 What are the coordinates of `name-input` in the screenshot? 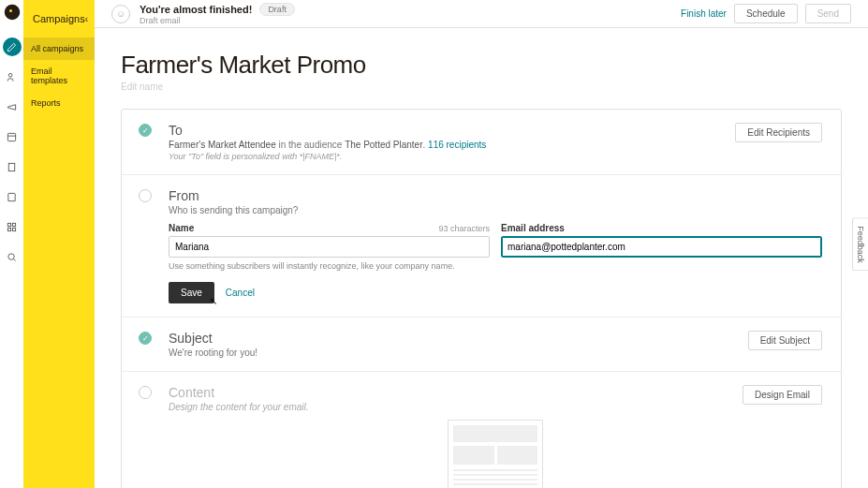 It's located at (330, 247).